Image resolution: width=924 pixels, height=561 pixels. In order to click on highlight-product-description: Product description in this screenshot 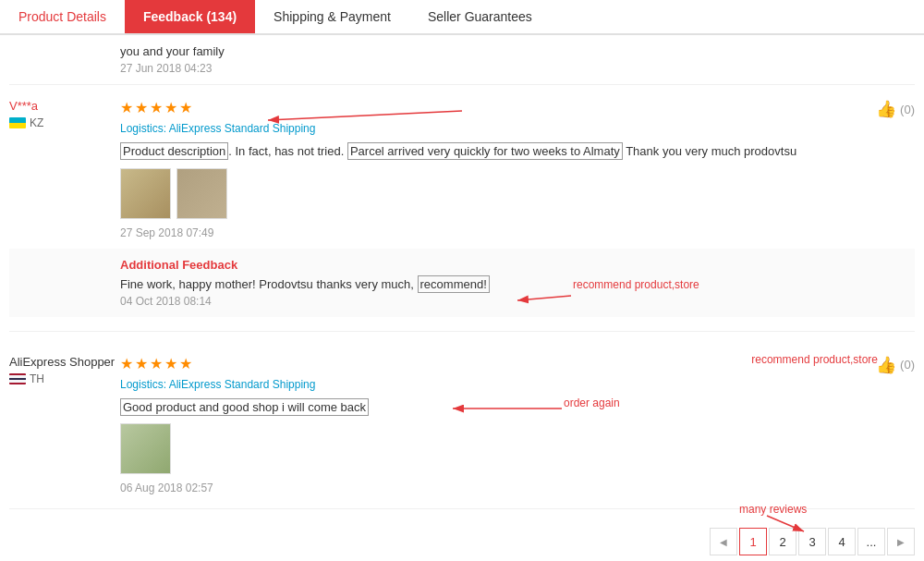, I will do `click(174, 152)`.